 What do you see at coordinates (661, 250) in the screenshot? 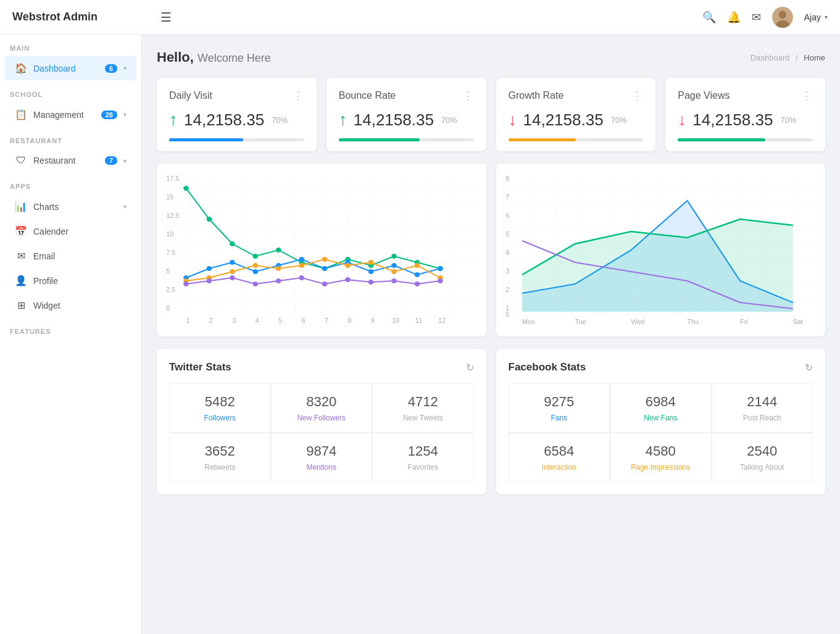
I see `area-chart-right: 8 7 6 5 4 3 2 1 0 Mon Tue Wed Thu Fri Sa…` at bounding box center [661, 250].